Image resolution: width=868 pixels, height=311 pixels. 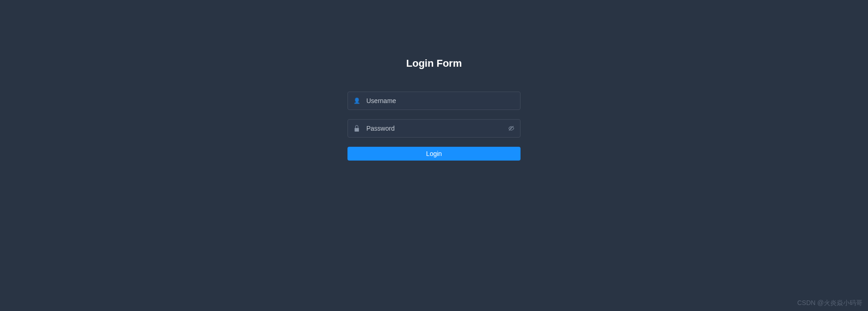 What do you see at coordinates (434, 154) in the screenshot?
I see `login-button: Login` at bounding box center [434, 154].